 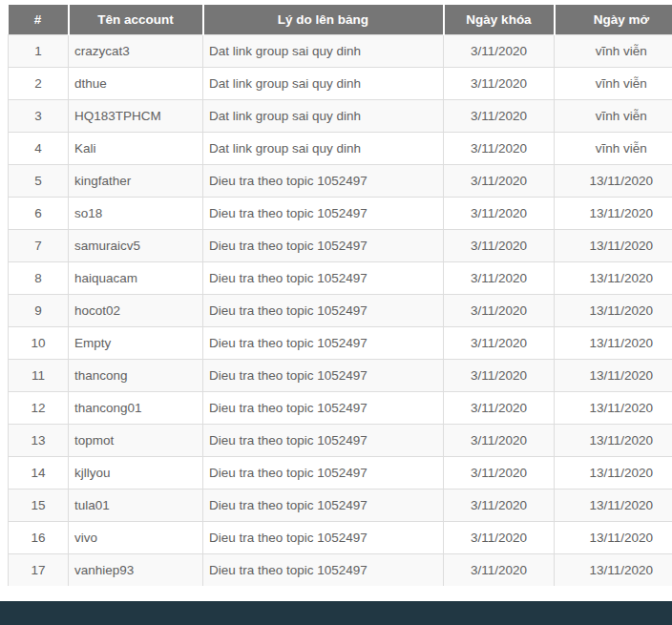 What do you see at coordinates (136, 115) in the screenshot?
I see `cell-account-name: HQ183TPHCM` at bounding box center [136, 115].